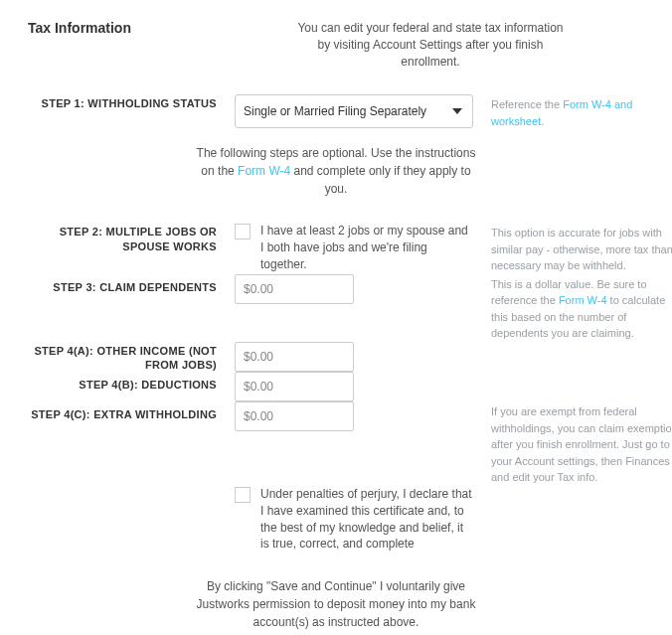 This screenshot has width=672, height=635. Describe the element at coordinates (582, 387) in the screenshot. I see `step4b-help` at that location.